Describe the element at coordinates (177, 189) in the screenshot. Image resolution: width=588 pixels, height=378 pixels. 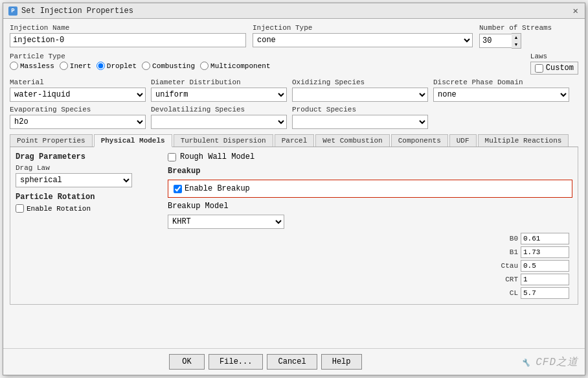
I see `enable-breakup-checkbox` at that location.